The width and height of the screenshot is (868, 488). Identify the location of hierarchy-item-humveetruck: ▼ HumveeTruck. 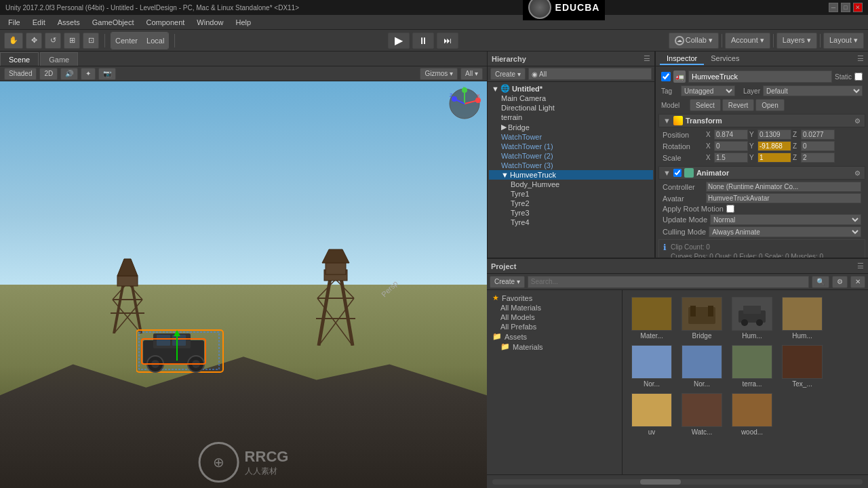
(571, 175).